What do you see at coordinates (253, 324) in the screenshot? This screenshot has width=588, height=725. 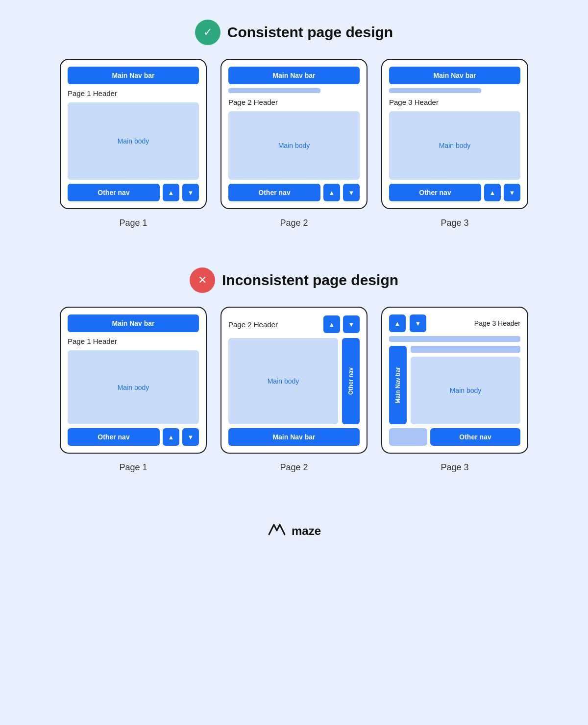 I see `page-header-i2: Page 2 Header` at bounding box center [253, 324].